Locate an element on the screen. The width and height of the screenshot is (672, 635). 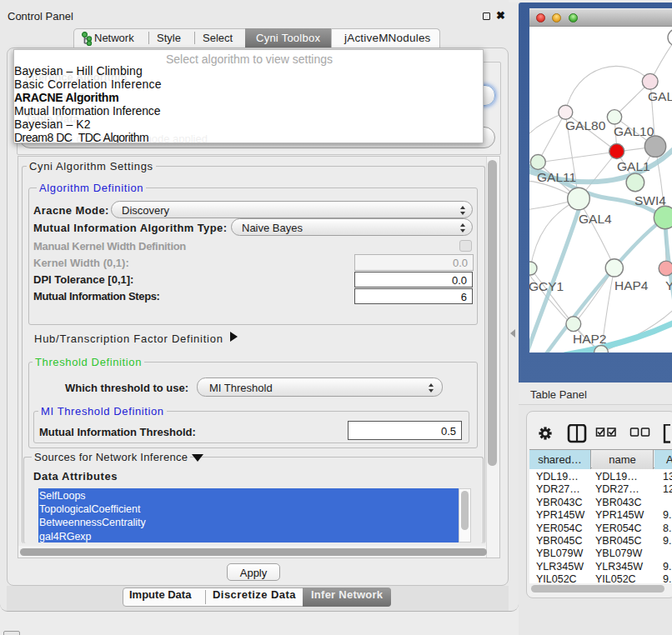
svg-text: SWI4 is located at coordinates (650, 200).